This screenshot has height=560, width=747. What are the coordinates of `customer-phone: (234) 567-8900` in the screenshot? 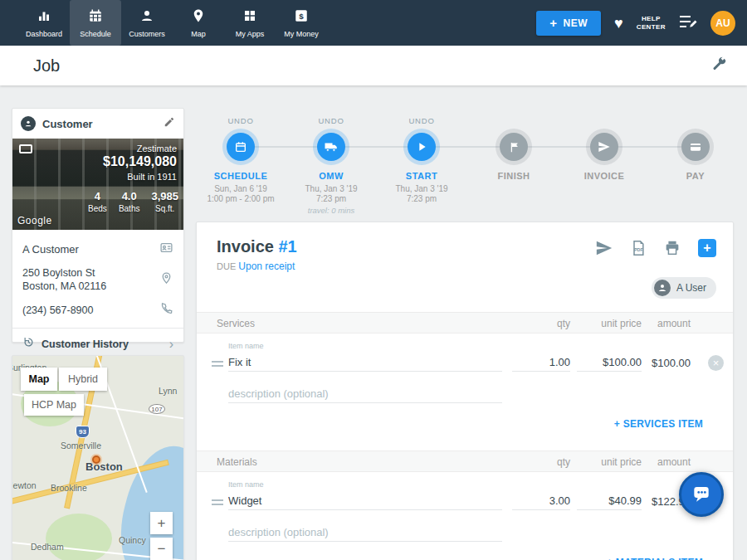 It's located at (91, 310).